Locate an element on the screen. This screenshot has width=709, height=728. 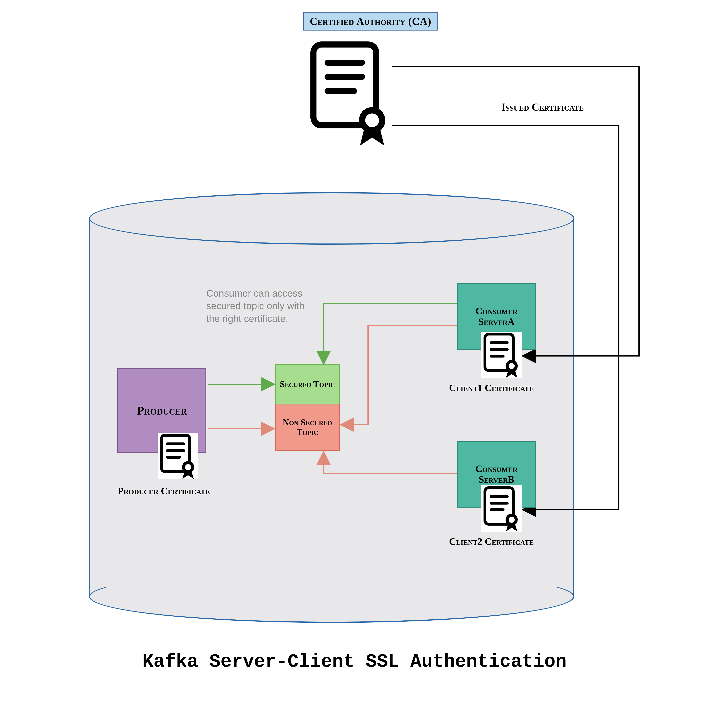
cylinder-bottom is located at coordinates (331, 597).